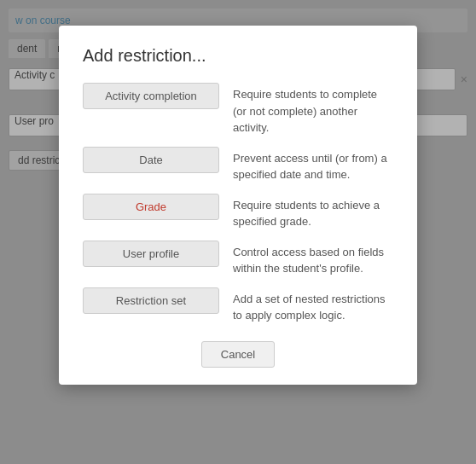 The height and width of the screenshot is (464, 476). I want to click on restriction-btn-date: Date, so click(151, 160).